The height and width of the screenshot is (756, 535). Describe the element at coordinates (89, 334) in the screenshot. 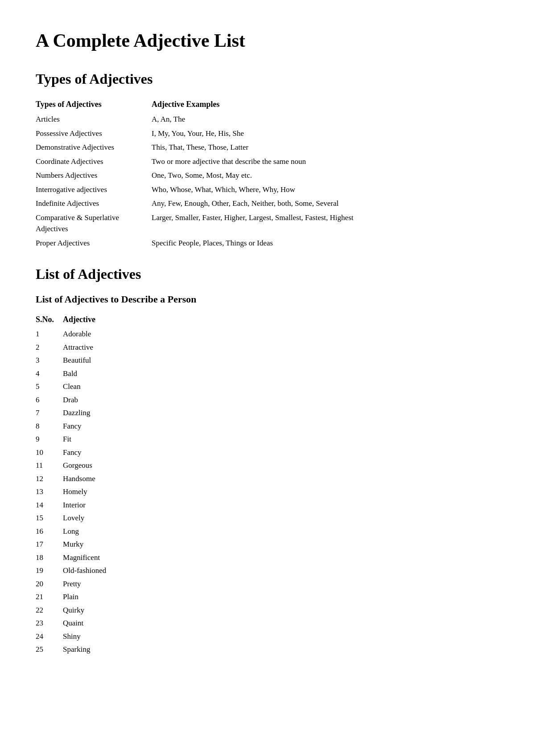

I see `item-word: Adorable` at that location.